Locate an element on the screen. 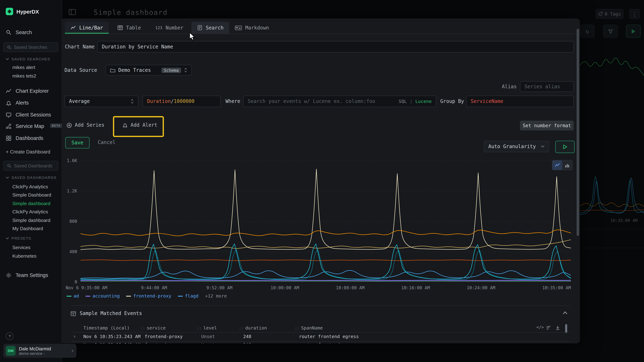  download-icon is located at coordinates (558, 328).